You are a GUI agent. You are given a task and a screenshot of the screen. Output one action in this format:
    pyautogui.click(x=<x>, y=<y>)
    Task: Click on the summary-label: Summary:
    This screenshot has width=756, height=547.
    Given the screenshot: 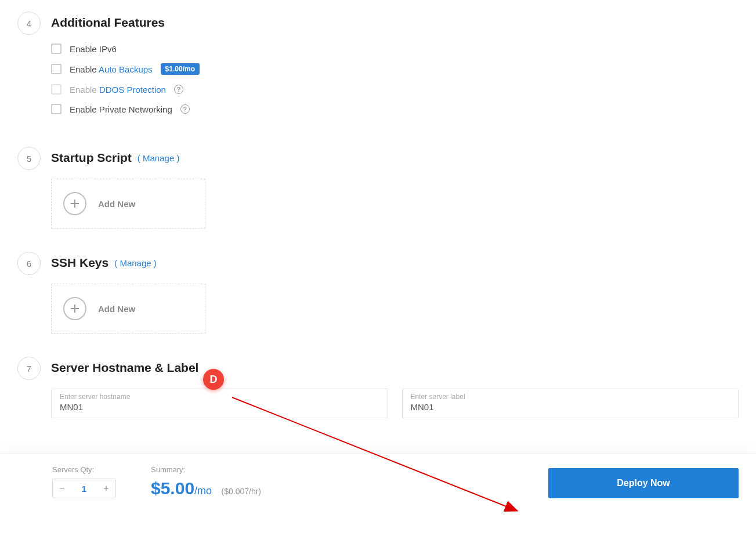 What is the action you would take?
    pyautogui.click(x=206, y=470)
    